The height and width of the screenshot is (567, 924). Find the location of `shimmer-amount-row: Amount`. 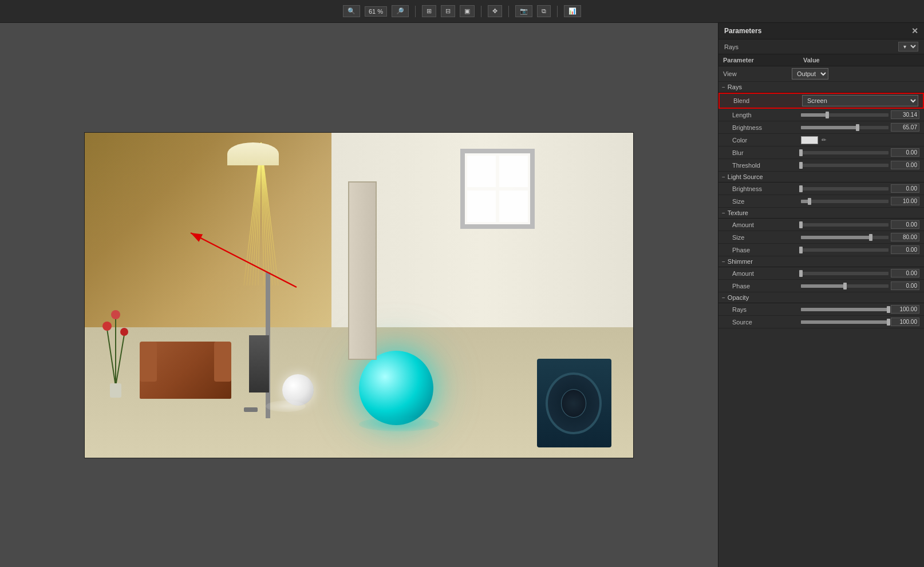

shimmer-amount-row: Amount is located at coordinates (821, 273).